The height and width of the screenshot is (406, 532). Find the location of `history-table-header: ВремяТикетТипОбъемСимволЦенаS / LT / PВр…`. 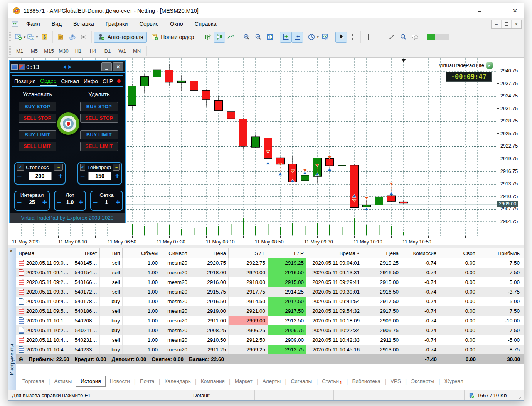

history-table-header: ВремяТикетТипОбъемСимволЦенаS / LT / PВр… is located at coordinates (270, 253).